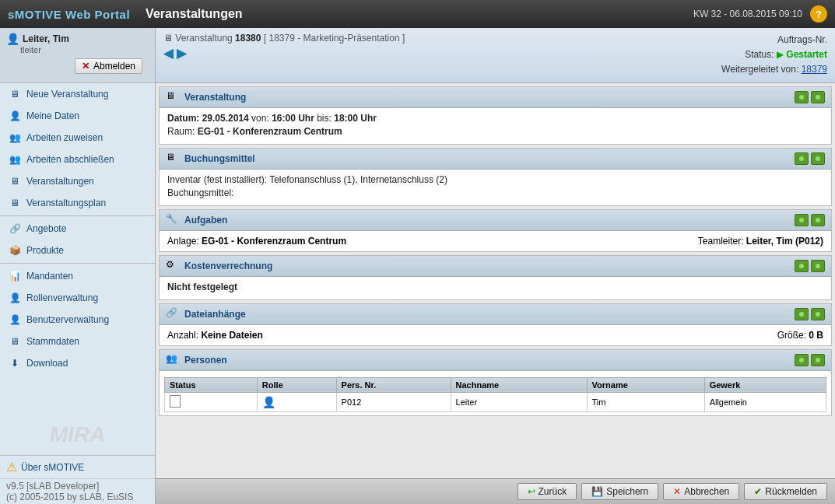 The image size is (835, 504). Describe the element at coordinates (495, 187) in the screenshot. I see `buchungsmittel-content: Inventar (fest installiert): Telefonansc…` at that location.